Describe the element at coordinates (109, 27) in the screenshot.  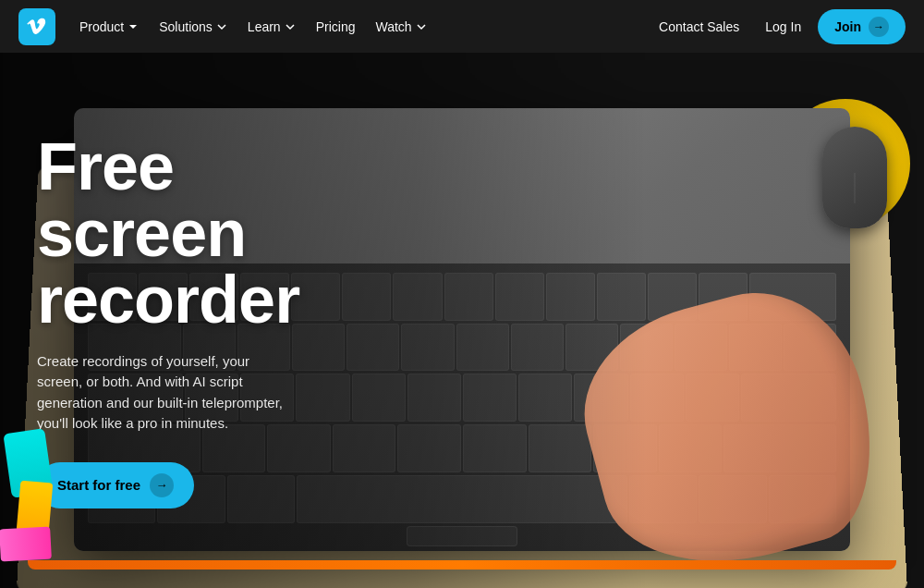
I see `nav-item-product: Product` at that location.